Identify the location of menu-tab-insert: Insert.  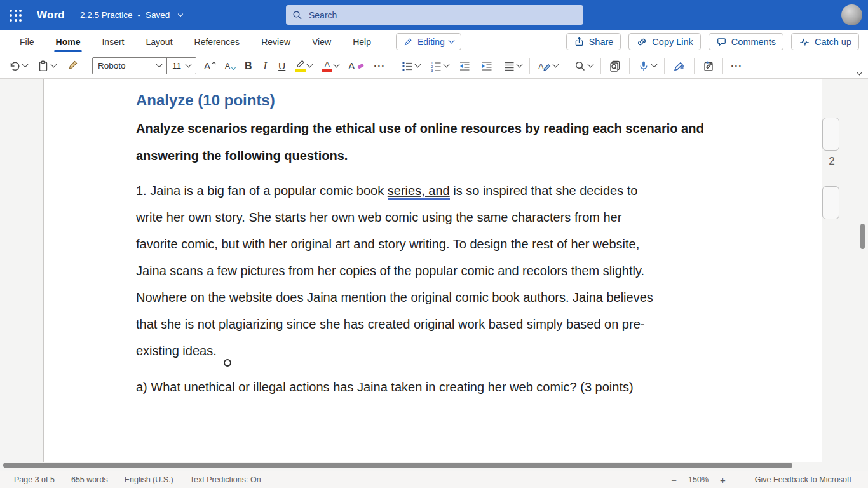
(113, 42).